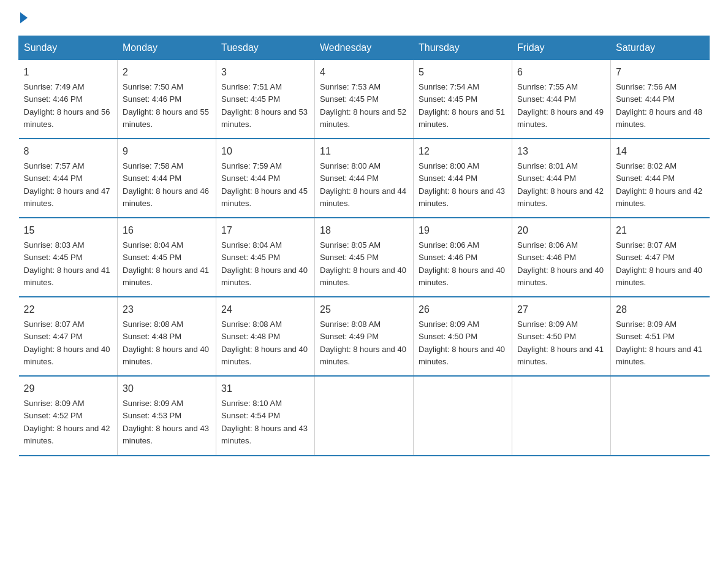  Describe the element at coordinates (364, 416) in the screenshot. I see `calendar-week-row: 29Sunrise: 8:09 AMSunset: 4:52 PMDayligh…` at that location.